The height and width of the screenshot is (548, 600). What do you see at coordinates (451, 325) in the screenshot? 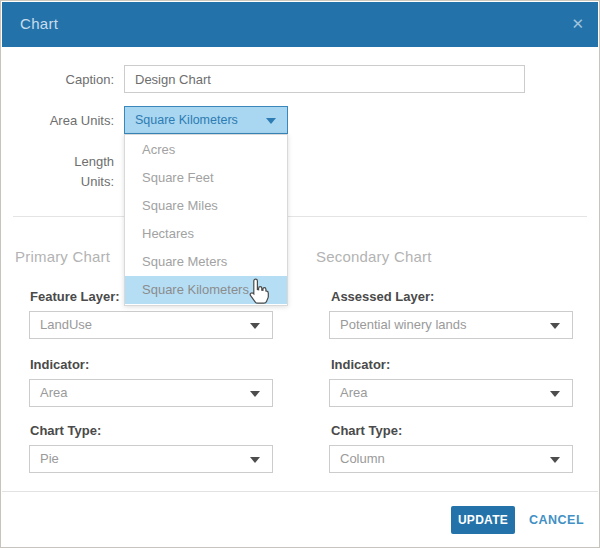
I see `assessed-layer-select: Potential winery lands` at bounding box center [451, 325].